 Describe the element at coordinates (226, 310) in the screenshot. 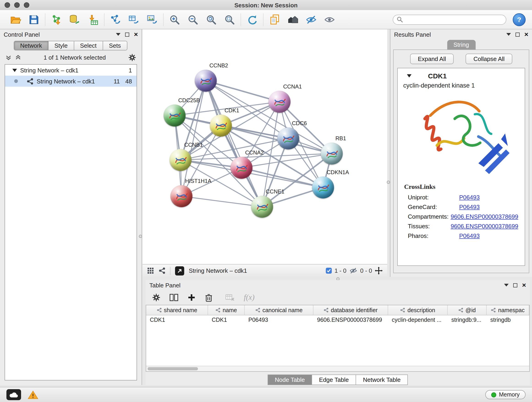

I see `column-header: name` at that location.